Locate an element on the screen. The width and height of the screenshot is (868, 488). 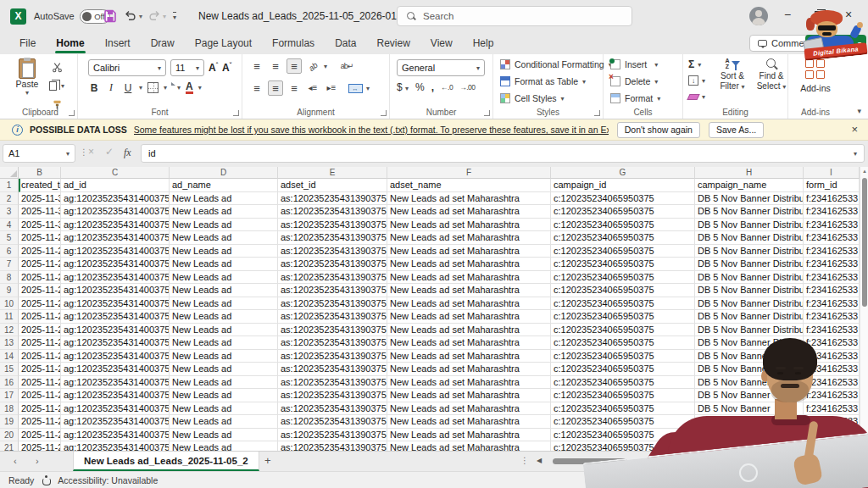
row-header-14: 14 is located at coordinates (9, 357).